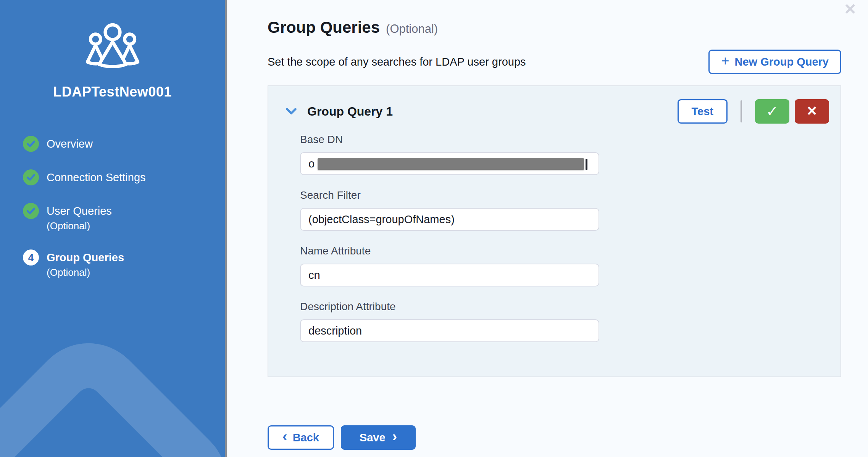  What do you see at coordinates (568, 27) in the screenshot?
I see `page-header: Group Queries (Optional)` at bounding box center [568, 27].